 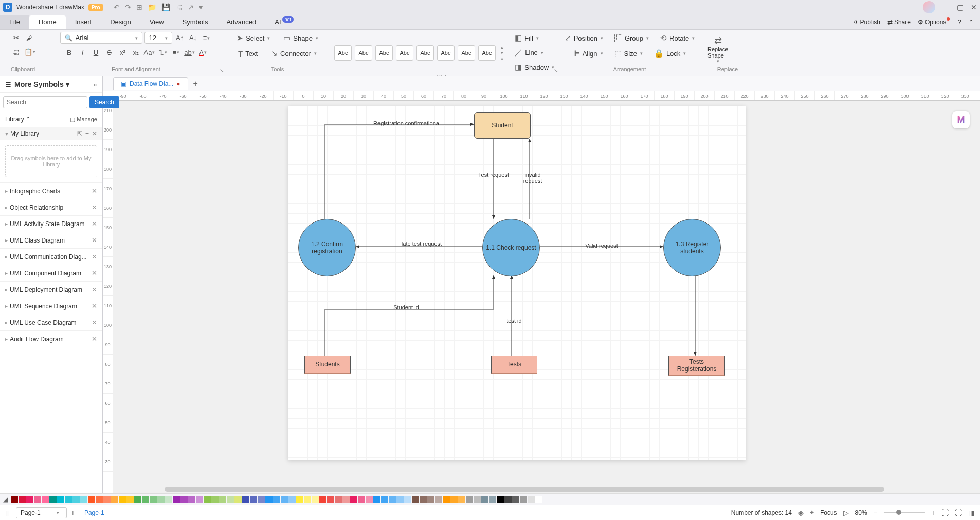 I want to click on export-icon: ↗, so click(x=191, y=7).